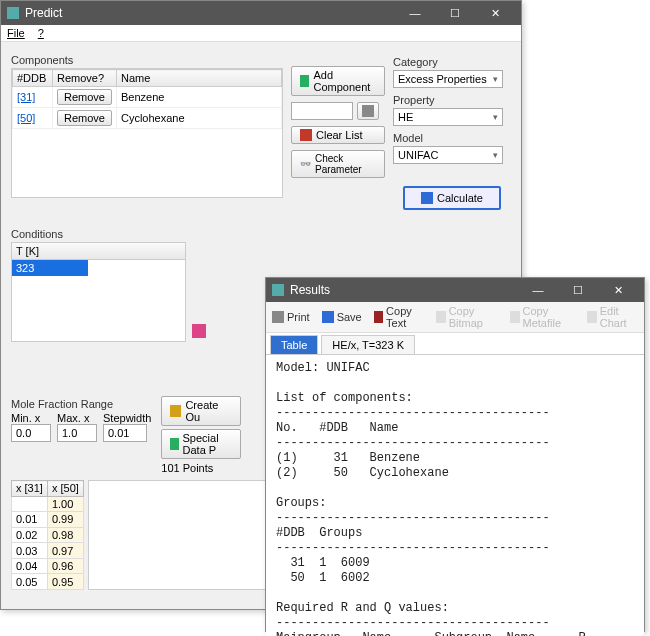 The width and height of the screenshot is (650, 636). I want to click on editchart-button: Edit Chart, so click(612, 317).